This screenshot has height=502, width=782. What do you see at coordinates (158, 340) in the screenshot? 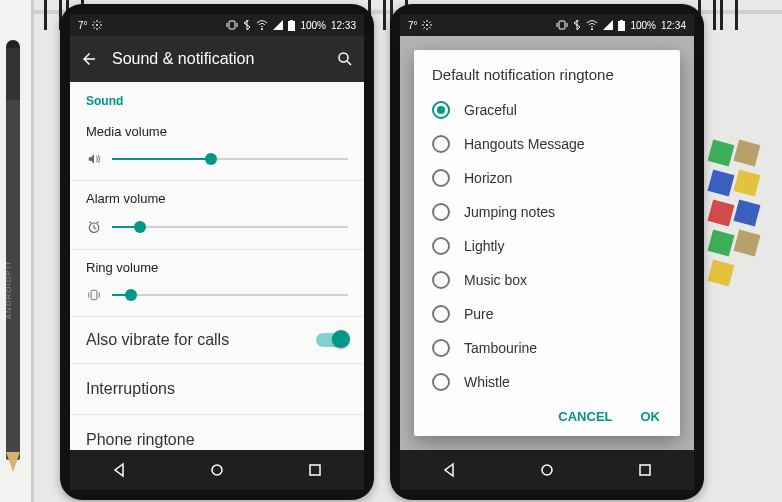
I see `vibrate-label: Also vibrate for calls` at bounding box center [158, 340].